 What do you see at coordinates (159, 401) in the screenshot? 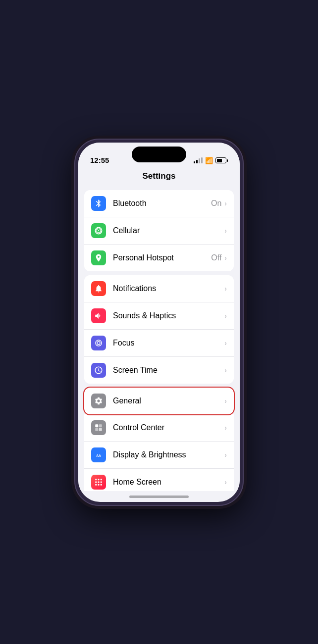
I see `general-highlighted-container: General ›` at bounding box center [159, 401].